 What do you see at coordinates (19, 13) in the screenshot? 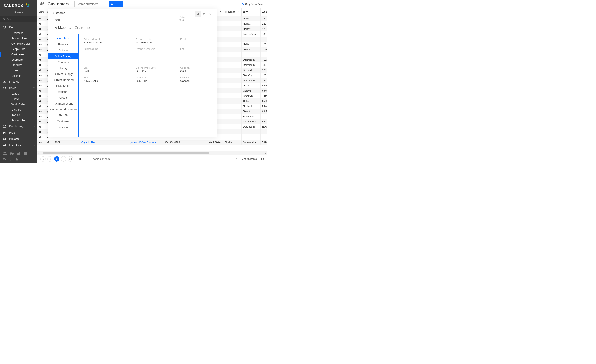
I see `org-selector: Demo ▾` at bounding box center [19, 13].